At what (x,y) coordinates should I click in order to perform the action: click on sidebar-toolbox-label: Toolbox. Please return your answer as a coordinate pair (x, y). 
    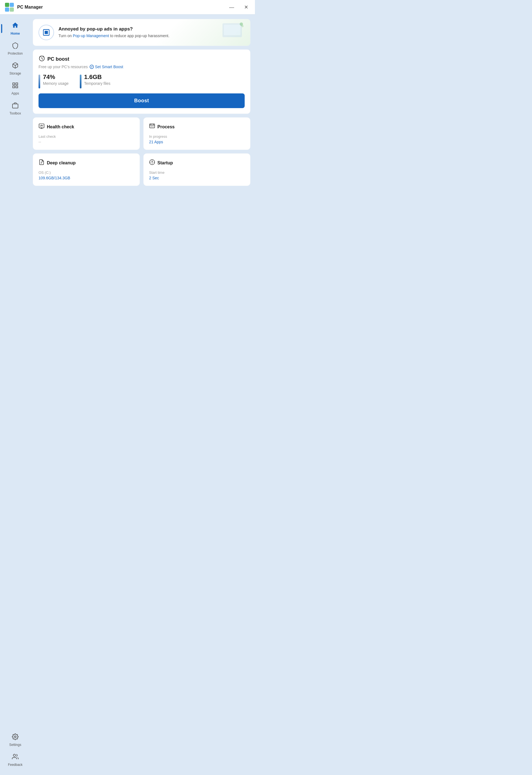
    Looking at the image, I should click on (15, 113).